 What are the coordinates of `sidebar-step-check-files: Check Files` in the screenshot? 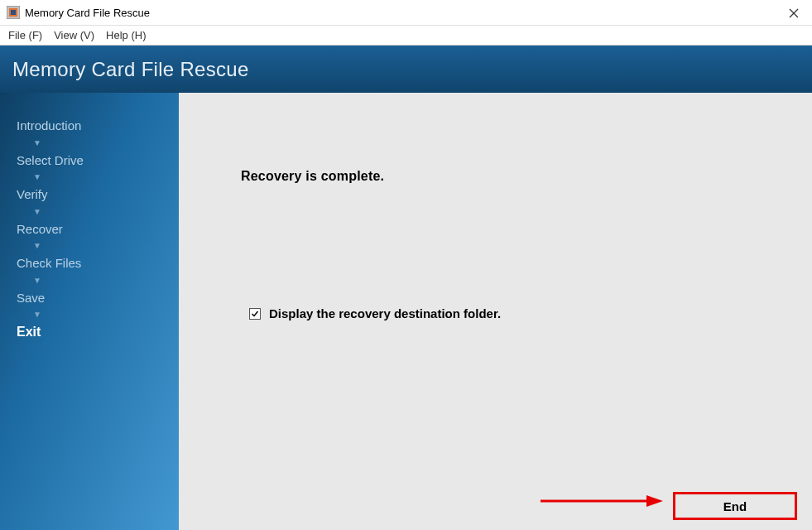 It's located at (89, 263).